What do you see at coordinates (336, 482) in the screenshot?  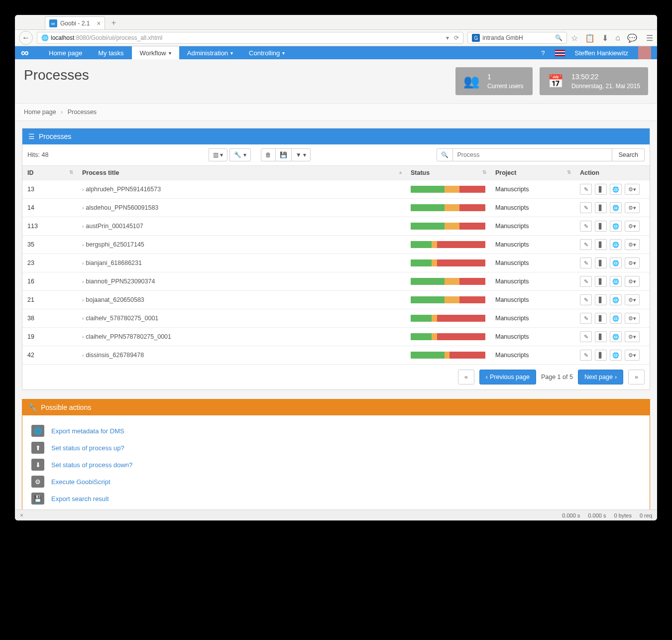 I see `action-item: ⚙ Execute GoobiScript` at bounding box center [336, 482].